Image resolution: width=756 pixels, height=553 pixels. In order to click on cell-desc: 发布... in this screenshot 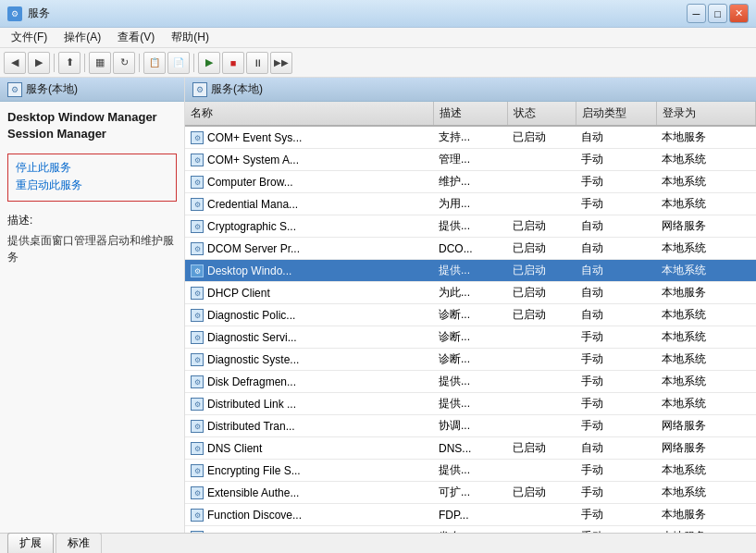, I will do `click(470, 530)`.